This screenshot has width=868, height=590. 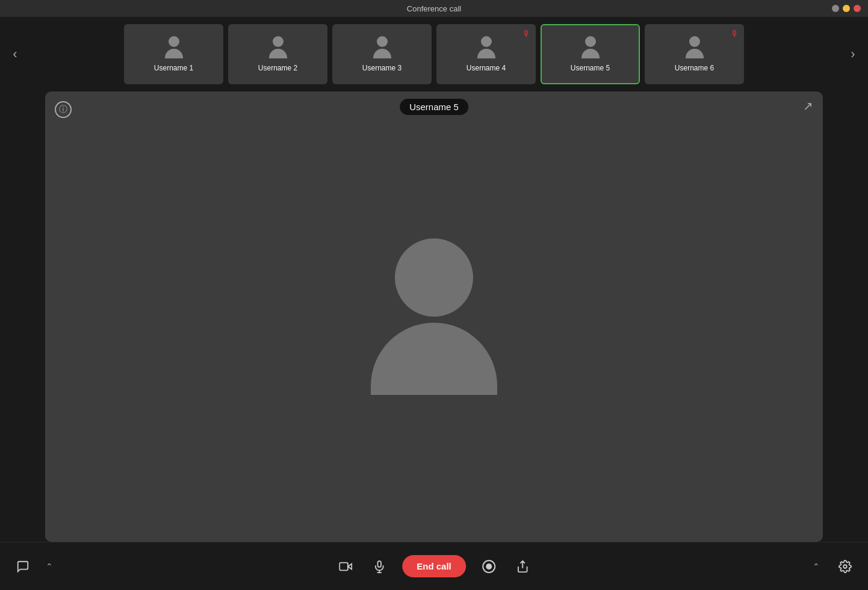 I want to click on tl-maximize, so click(x=846, y=8).